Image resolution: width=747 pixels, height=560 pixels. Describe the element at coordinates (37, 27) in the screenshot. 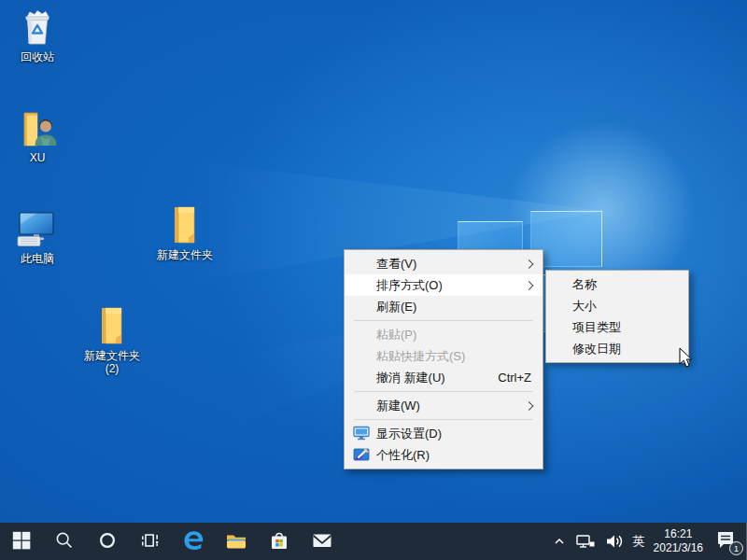

I see `recycle-bin-icon` at that location.